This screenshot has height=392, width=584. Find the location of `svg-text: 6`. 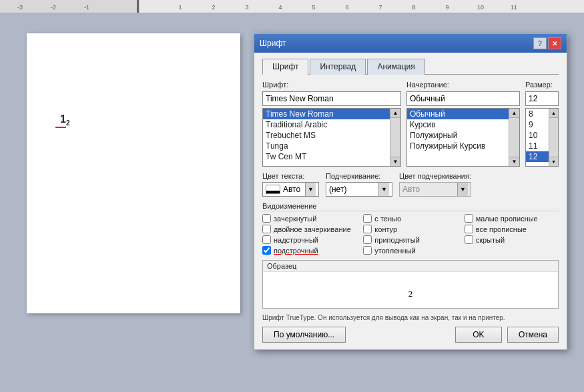

svg-text: 6 is located at coordinates (347, 7).